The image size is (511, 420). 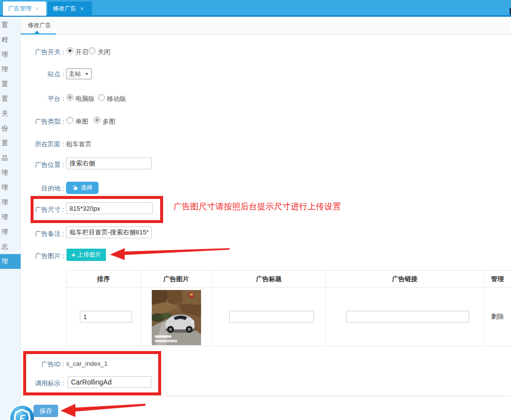 What do you see at coordinates (37, 256) in the screenshot?
I see `image-label: 广告图片 :` at bounding box center [37, 256].